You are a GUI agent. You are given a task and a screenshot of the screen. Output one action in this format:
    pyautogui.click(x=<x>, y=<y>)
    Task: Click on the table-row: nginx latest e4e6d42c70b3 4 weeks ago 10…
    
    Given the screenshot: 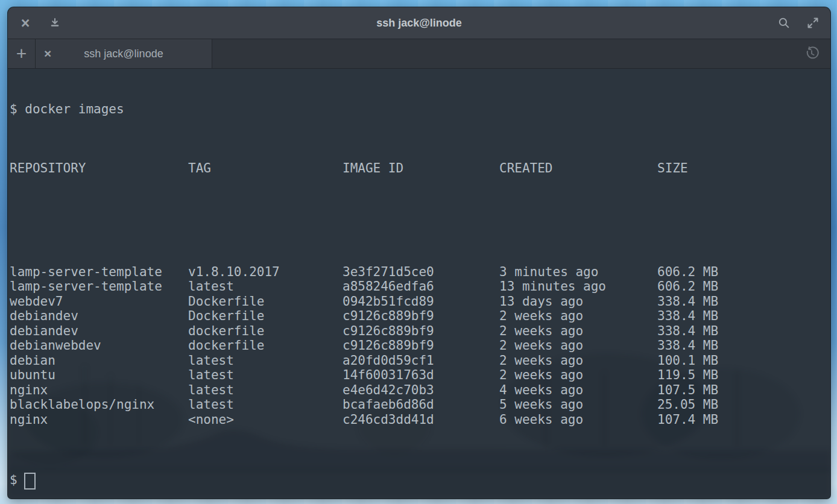 What is the action you would take?
    pyautogui.click(x=420, y=391)
    